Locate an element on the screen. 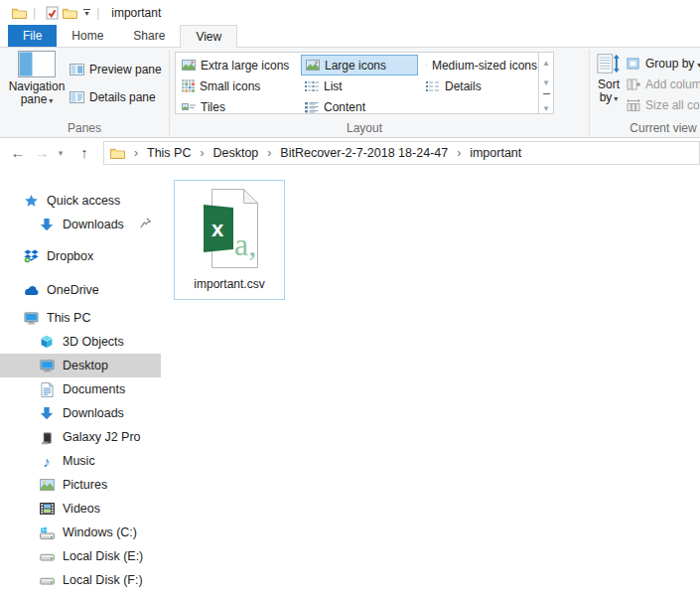 The width and height of the screenshot is (700, 597). sidebar-item-windows-c: Windows (C:) is located at coordinates (80, 532).